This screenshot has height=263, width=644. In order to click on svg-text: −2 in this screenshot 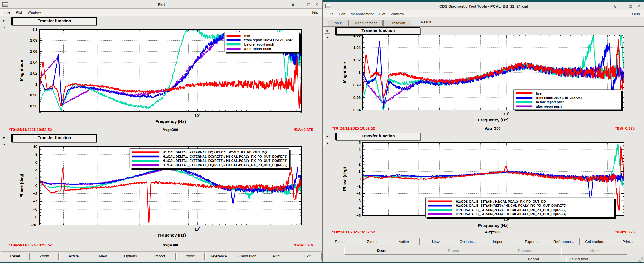, I will do `click(35, 194)`.